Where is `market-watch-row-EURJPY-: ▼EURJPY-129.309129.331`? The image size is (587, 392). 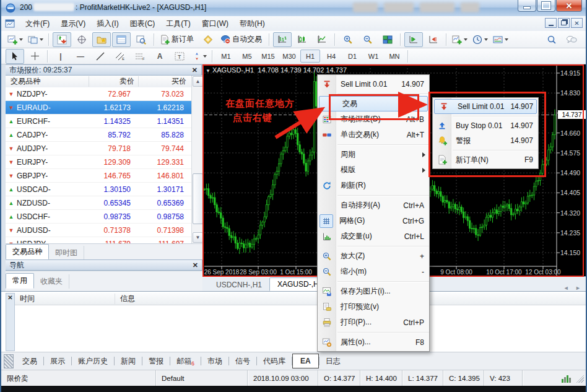
market-watch-row-EURJPY-: ▼EURJPY-129.309129.331 is located at coordinates (98, 162).